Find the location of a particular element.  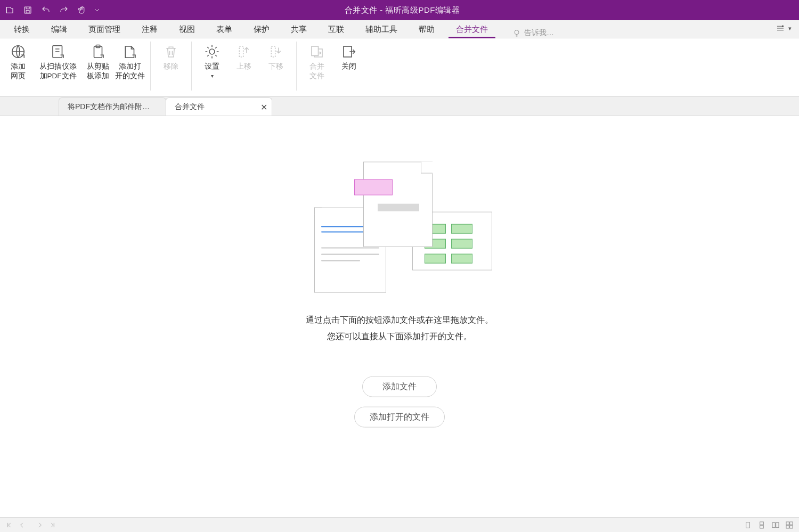

exit-icon is located at coordinates (349, 52).